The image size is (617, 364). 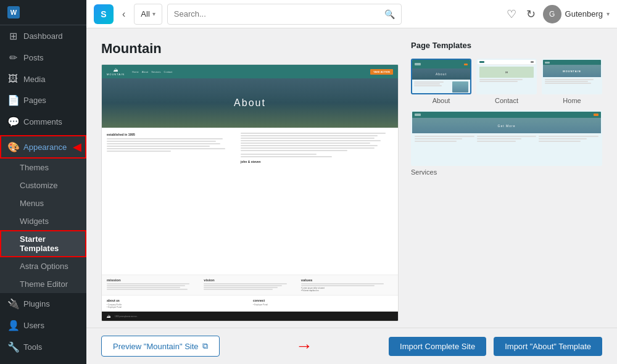 What do you see at coordinates (441, 64) in the screenshot?
I see `tmpl-about-navbar` at bounding box center [441, 64].